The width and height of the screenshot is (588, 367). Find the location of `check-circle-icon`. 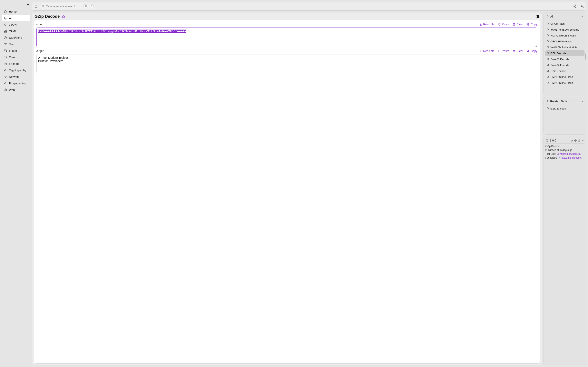

check-circle-icon is located at coordinates (579, 141).